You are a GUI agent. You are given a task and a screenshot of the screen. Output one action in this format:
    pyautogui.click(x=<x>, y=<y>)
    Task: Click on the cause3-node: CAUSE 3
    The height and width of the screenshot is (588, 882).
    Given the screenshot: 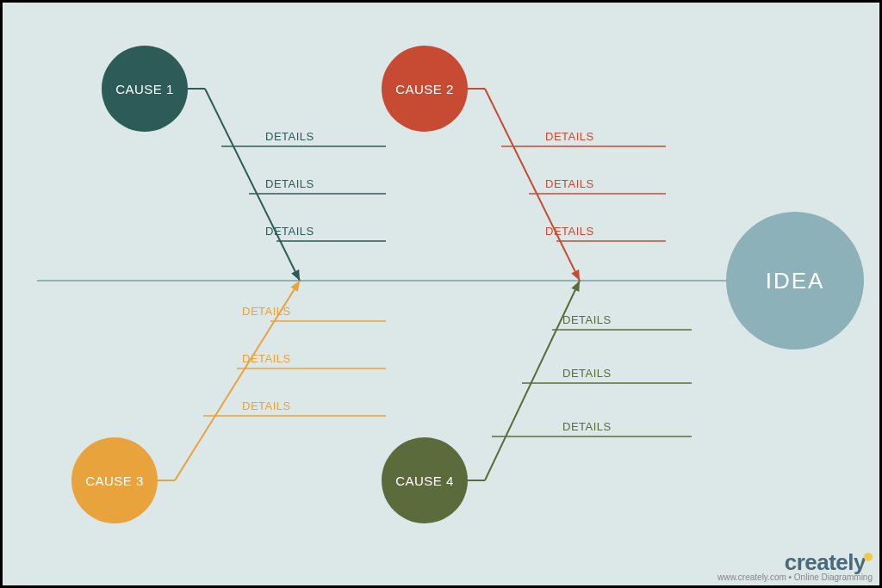 What is the action you would take?
    pyautogui.click(x=115, y=480)
    